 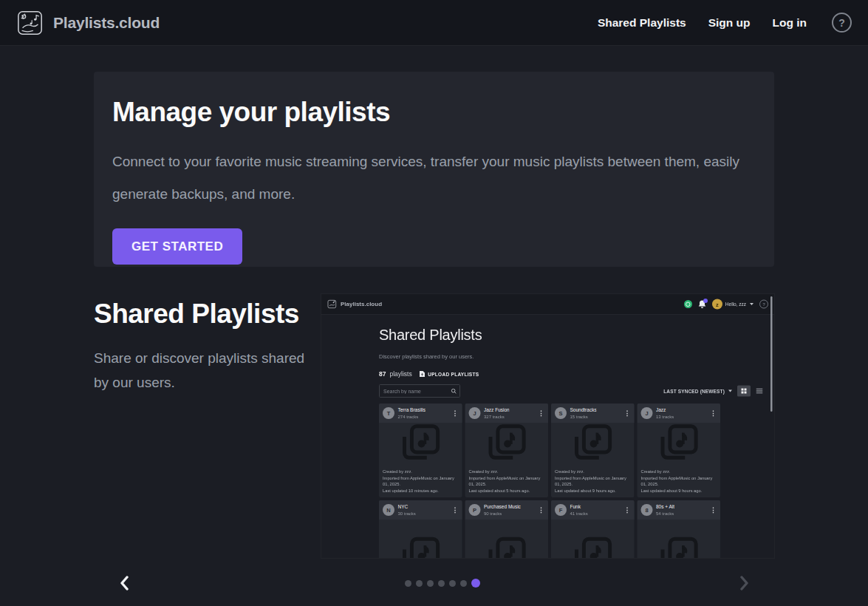 I want to click on playlist-card-header: F Funk 41 tracks ⋮, so click(x=592, y=510).